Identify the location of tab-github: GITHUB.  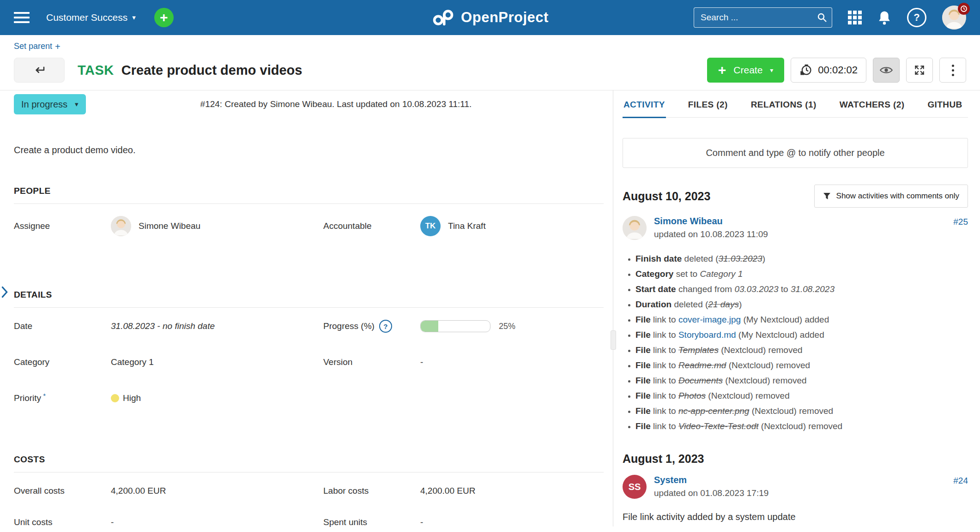
(945, 108).